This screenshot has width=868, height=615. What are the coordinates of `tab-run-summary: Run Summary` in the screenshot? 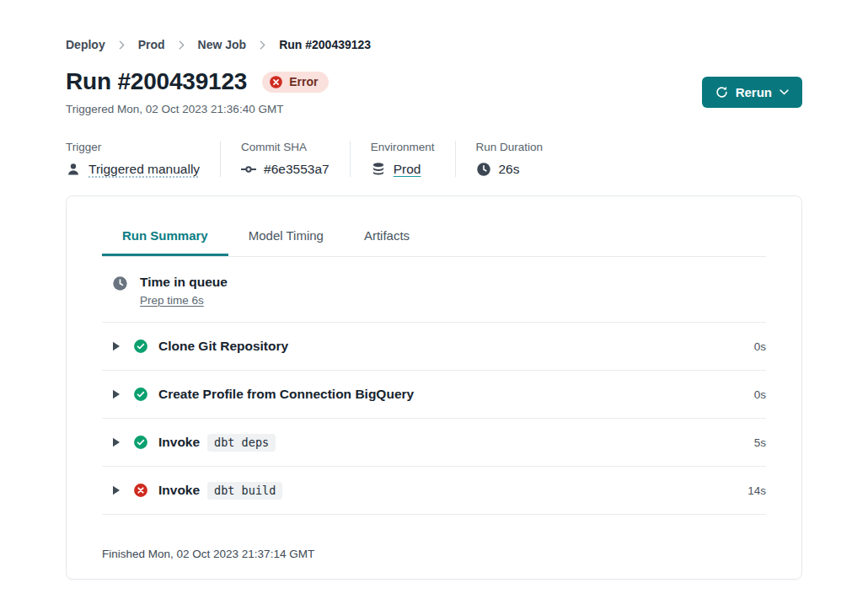 It's located at (165, 238).